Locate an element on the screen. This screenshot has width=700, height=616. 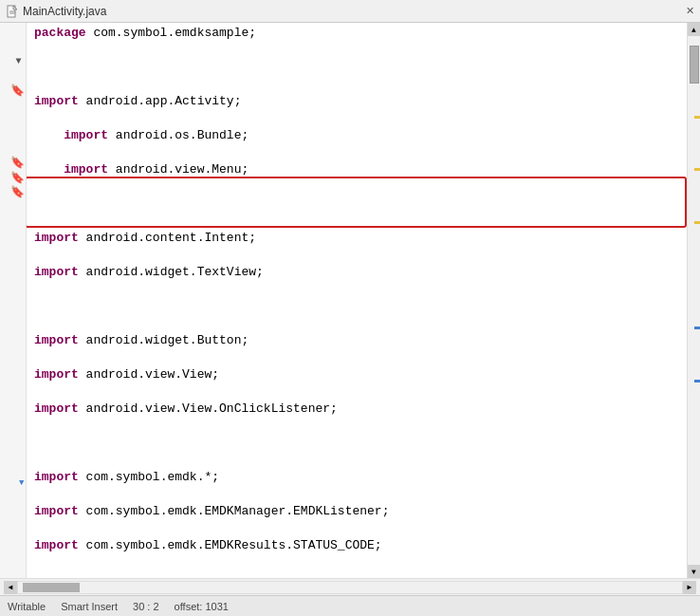
gutter-row-10: 🔖 is located at coordinates (13, 163).